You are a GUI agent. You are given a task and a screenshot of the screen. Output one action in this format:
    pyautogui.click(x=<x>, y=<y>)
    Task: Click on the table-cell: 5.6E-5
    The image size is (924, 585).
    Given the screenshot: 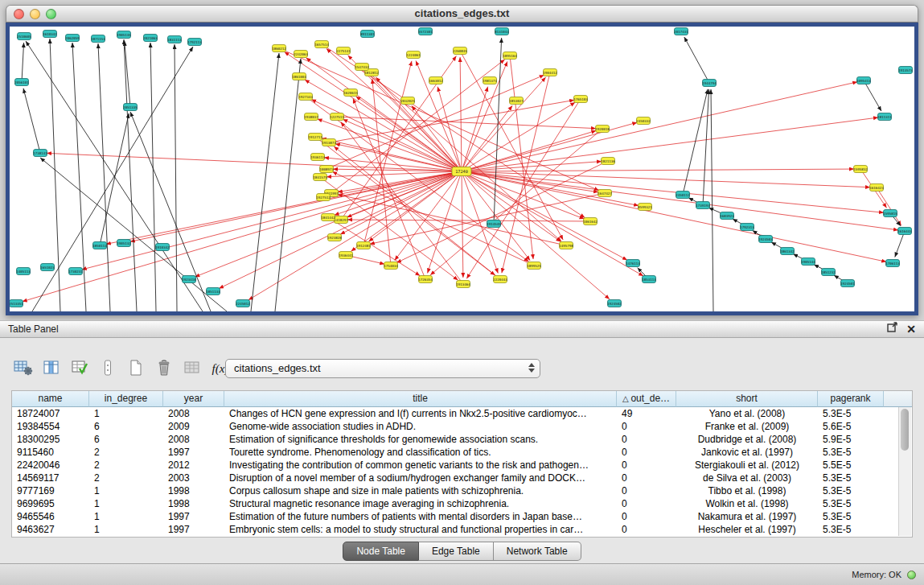 What is the action you would take?
    pyautogui.click(x=851, y=426)
    